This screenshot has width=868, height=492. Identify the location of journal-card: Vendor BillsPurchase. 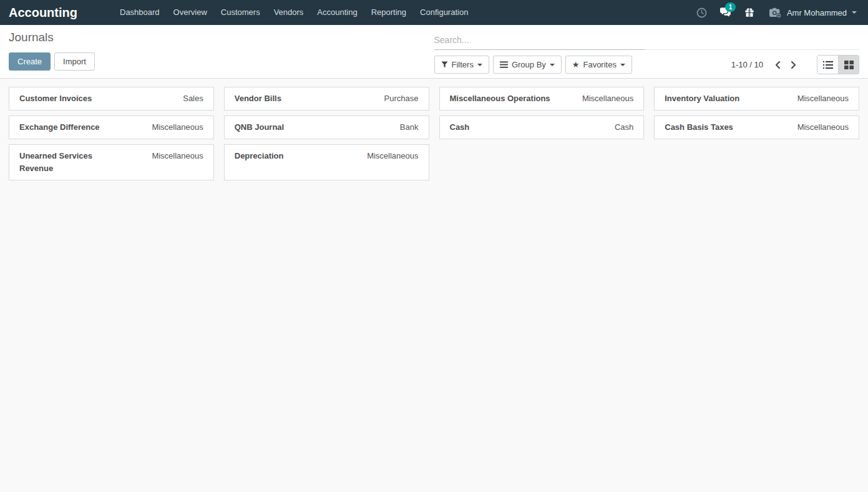
(327, 99).